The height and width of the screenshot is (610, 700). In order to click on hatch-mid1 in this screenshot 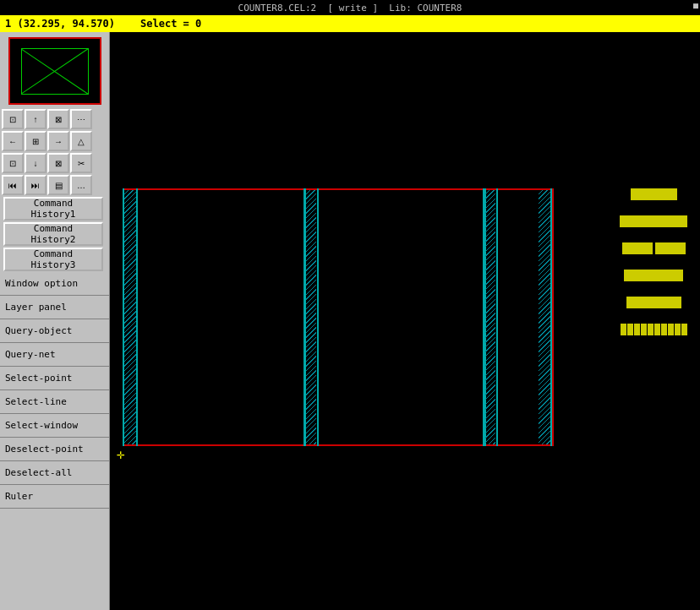, I will do `click(311, 318)`.